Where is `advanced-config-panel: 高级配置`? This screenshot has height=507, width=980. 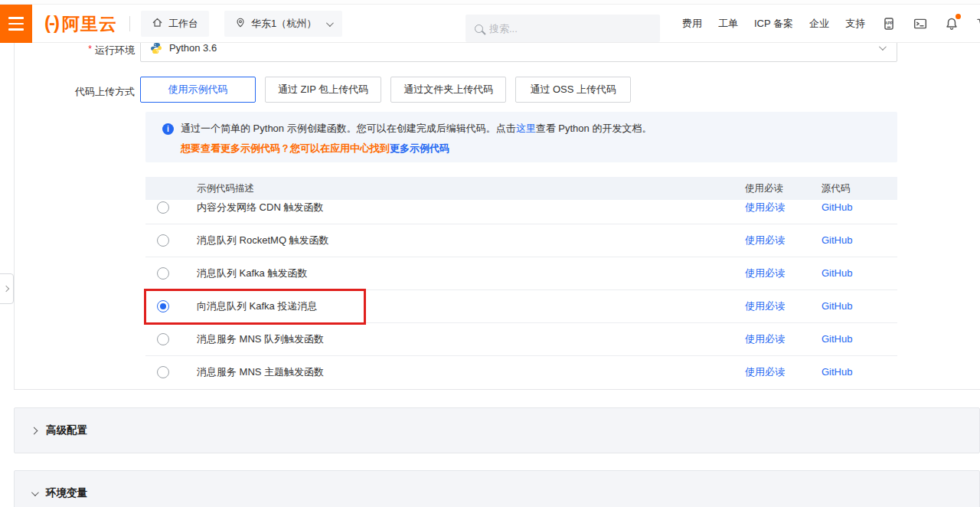
advanced-config-panel: 高级配置 is located at coordinates (497, 430).